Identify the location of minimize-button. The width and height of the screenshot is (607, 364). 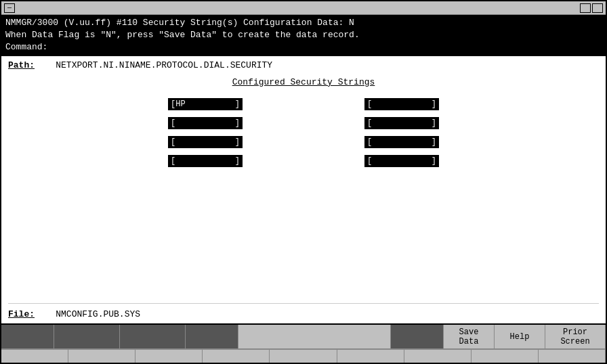
(585, 8).